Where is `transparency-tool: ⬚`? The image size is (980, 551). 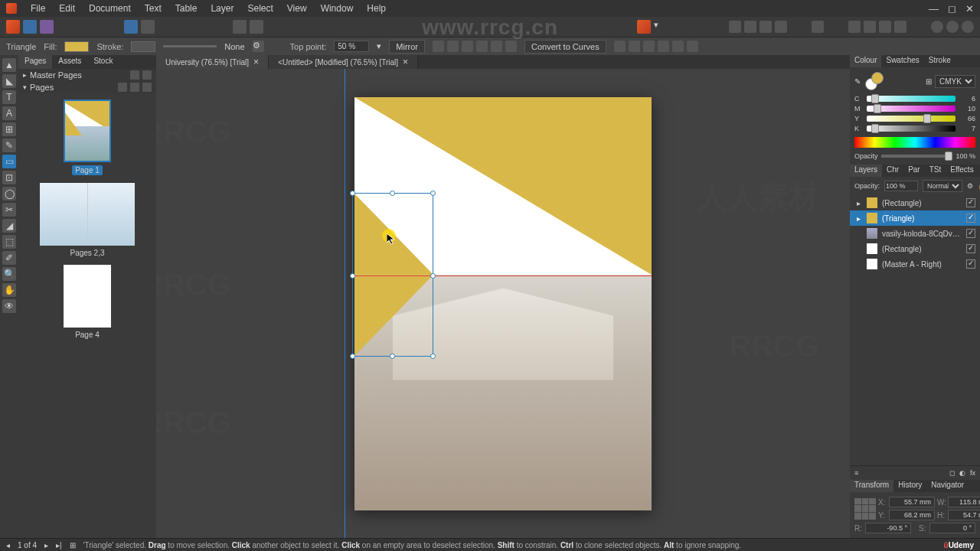 transparency-tool: ⬚ is located at coordinates (9, 242).